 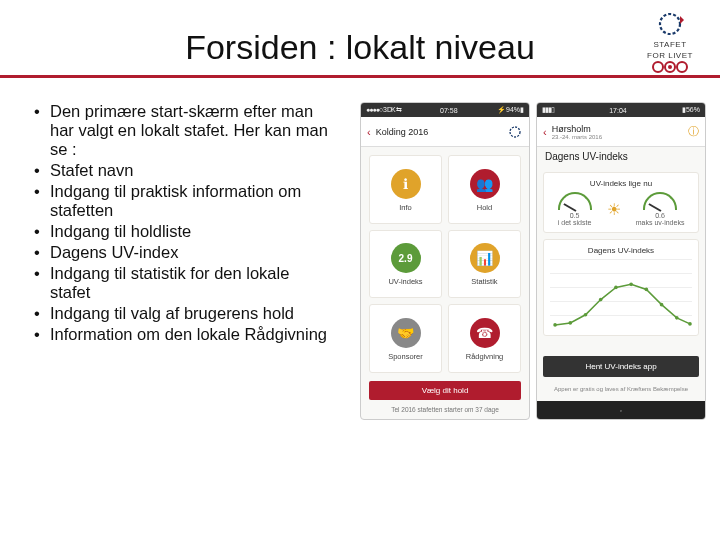 What do you see at coordinates (621, 202) in the screenshot?
I see `uv-now-card: UV-indeks lige nu 0.5 i det sidste ☀ 0` at bounding box center [621, 202].